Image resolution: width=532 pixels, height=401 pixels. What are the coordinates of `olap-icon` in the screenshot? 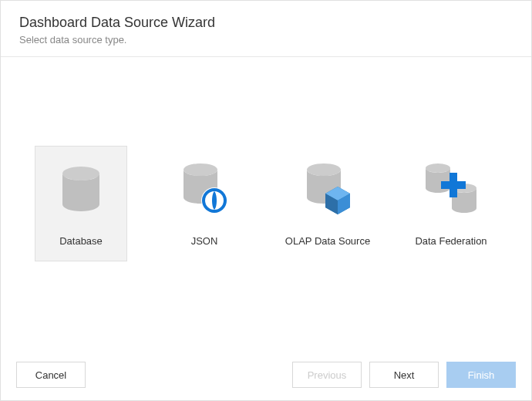 It's located at (328, 189).